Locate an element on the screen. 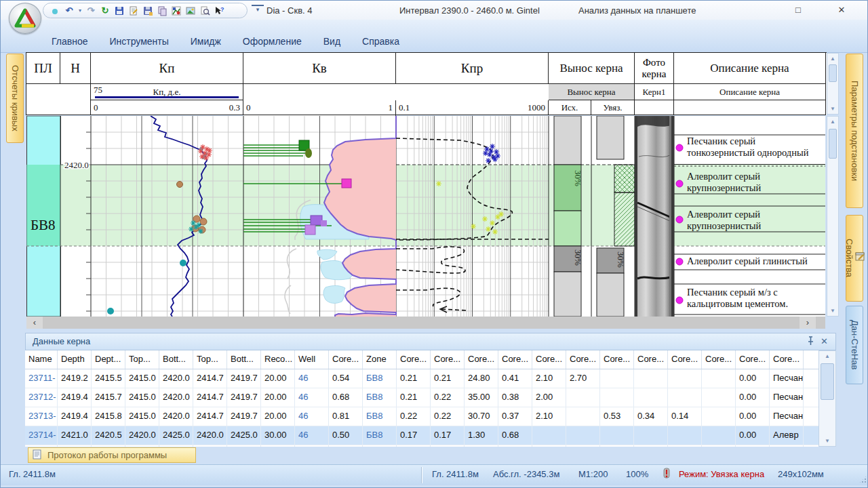  tab-protocol: Протокол работы программы is located at coordinates (112, 455).